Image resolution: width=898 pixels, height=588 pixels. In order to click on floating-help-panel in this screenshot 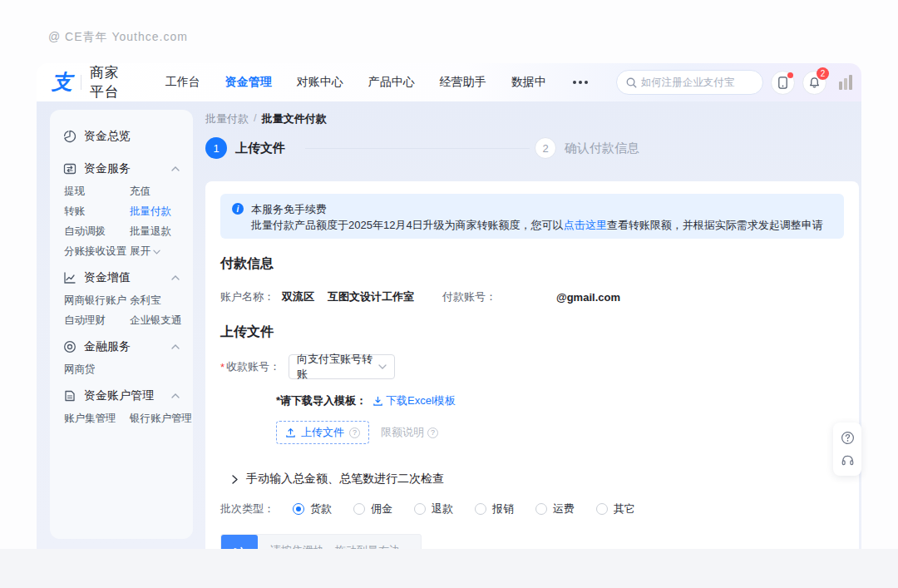, I will do `click(847, 449)`.